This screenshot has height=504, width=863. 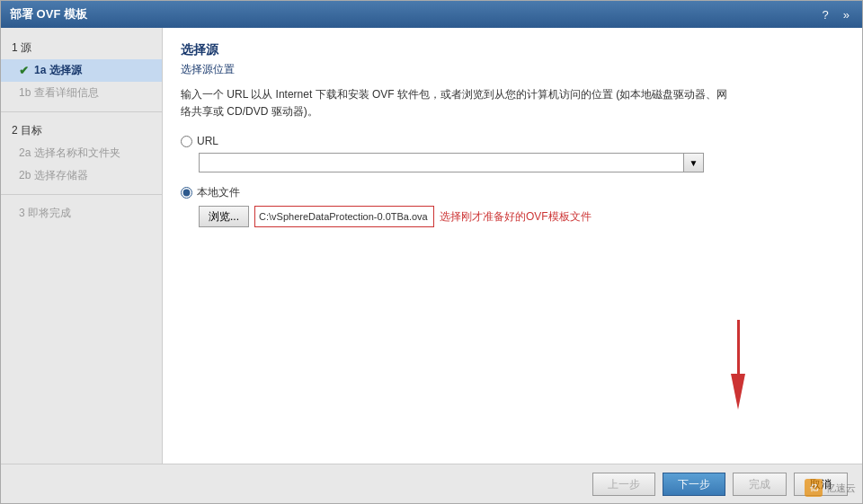 I want to click on prev-button: 上一步, so click(x=624, y=484).